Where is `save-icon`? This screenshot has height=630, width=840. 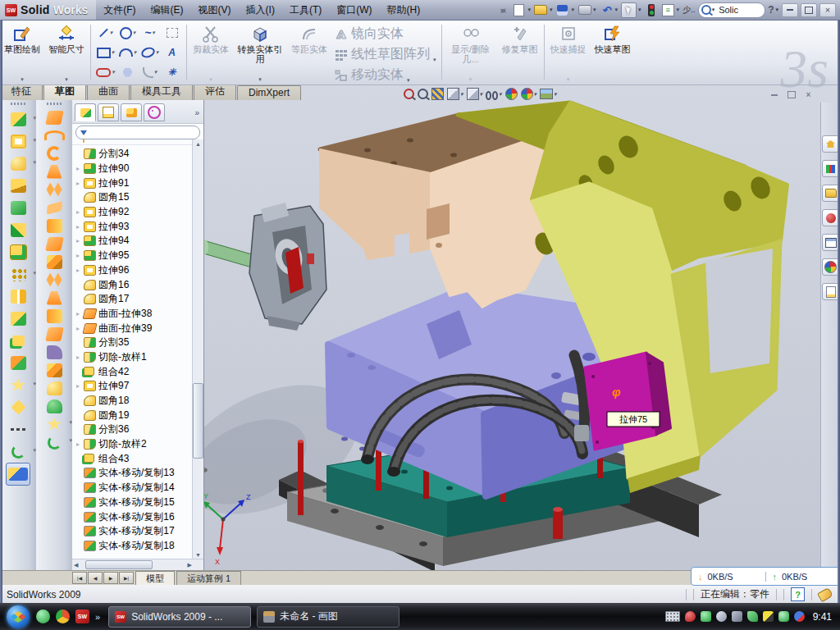
save-icon is located at coordinates (563, 10).